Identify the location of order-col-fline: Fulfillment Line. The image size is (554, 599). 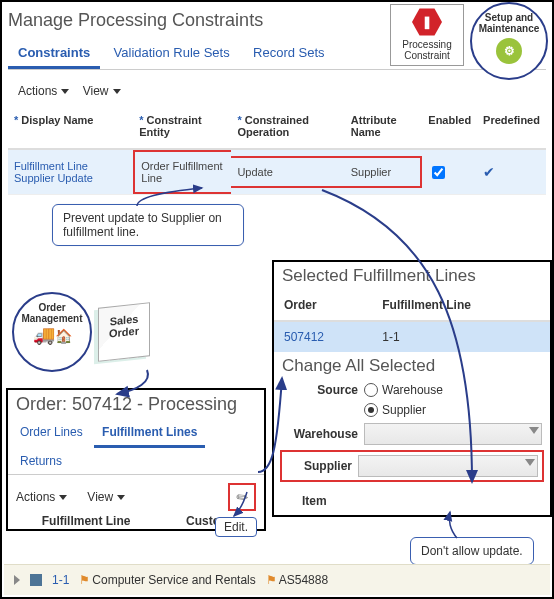
(86, 521).